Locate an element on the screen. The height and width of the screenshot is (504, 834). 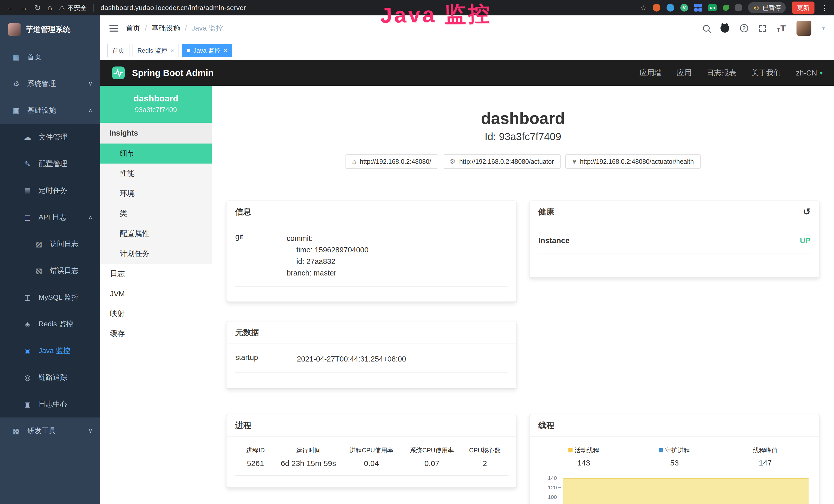
grid-extension-icon is located at coordinates (698, 7).